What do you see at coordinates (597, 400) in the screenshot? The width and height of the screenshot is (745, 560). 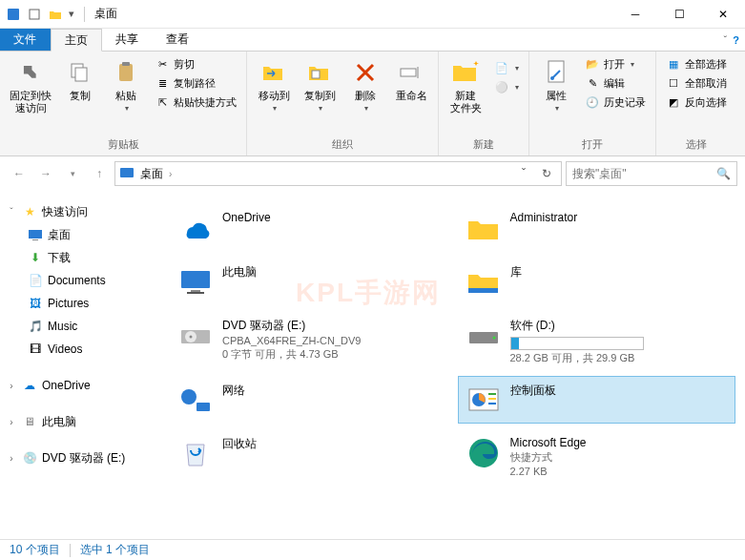 I see `item-control-panel: 控制面板` at bounding box center [597, 400].